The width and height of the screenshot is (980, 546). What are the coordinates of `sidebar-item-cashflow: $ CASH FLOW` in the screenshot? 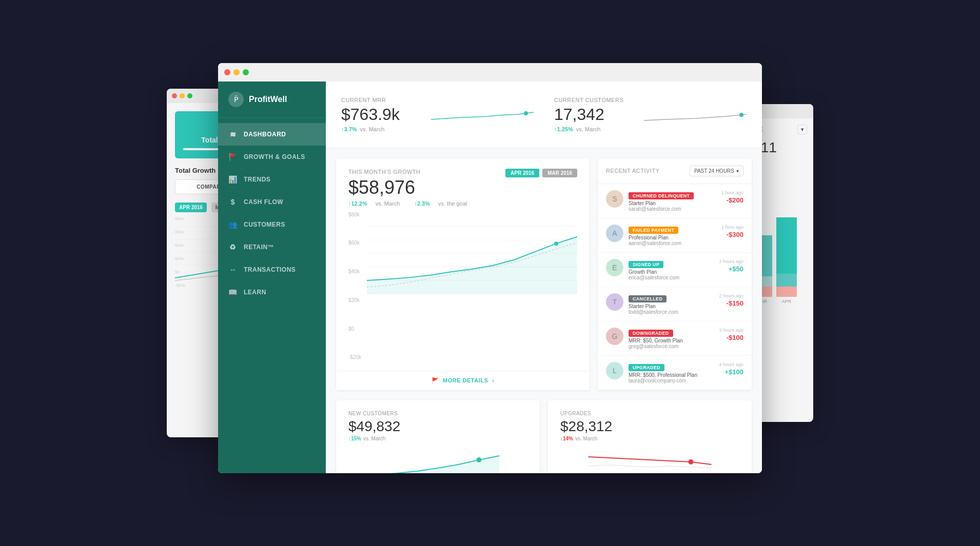 It's located at (272, 202).